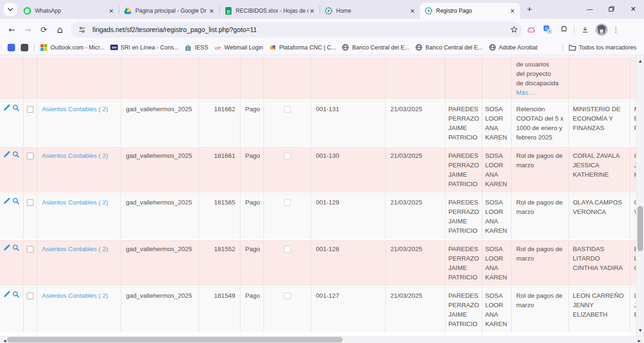 This screenshot has width=644, height=343. I want to click on tab-whatsapp: WhatsApp ✕, so click(69, 11).